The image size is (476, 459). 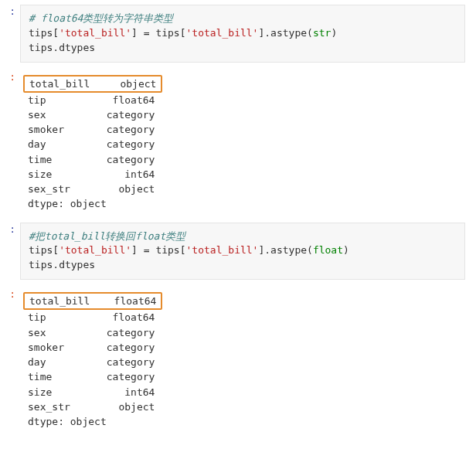 What do you see at coordinates (10, 360) in the screenshot?
I see `out-prompt-2: :` at bounding box center [10, 360].